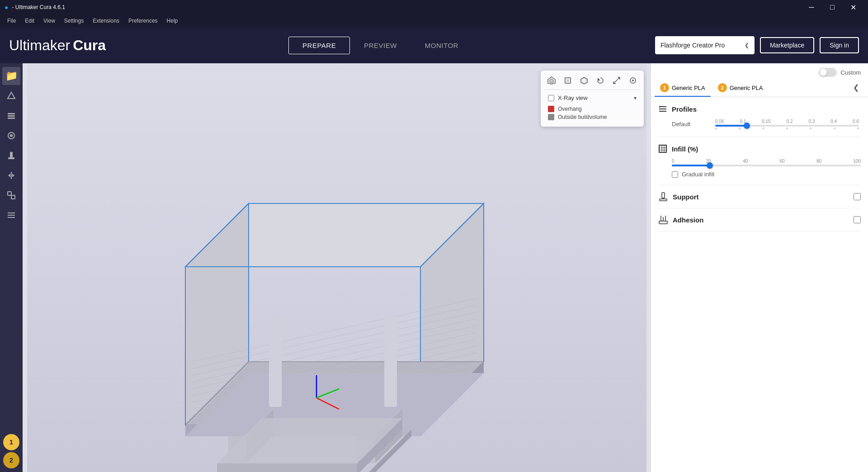 This screenshot has height=472, width=868. Describe the element at coordinates (675, 175) in the screenshot. I see `gradual-infill-checkbox` at that location.